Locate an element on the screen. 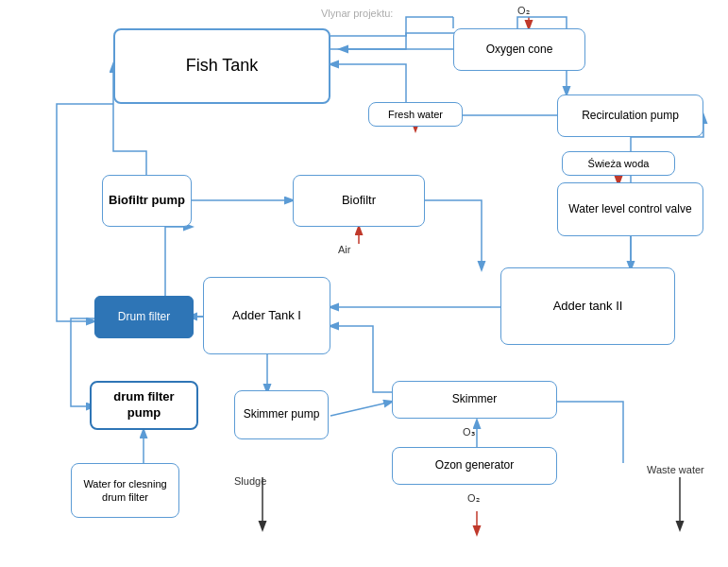  drum-filter-node: Drum filter is located at coordinates (144, 318).